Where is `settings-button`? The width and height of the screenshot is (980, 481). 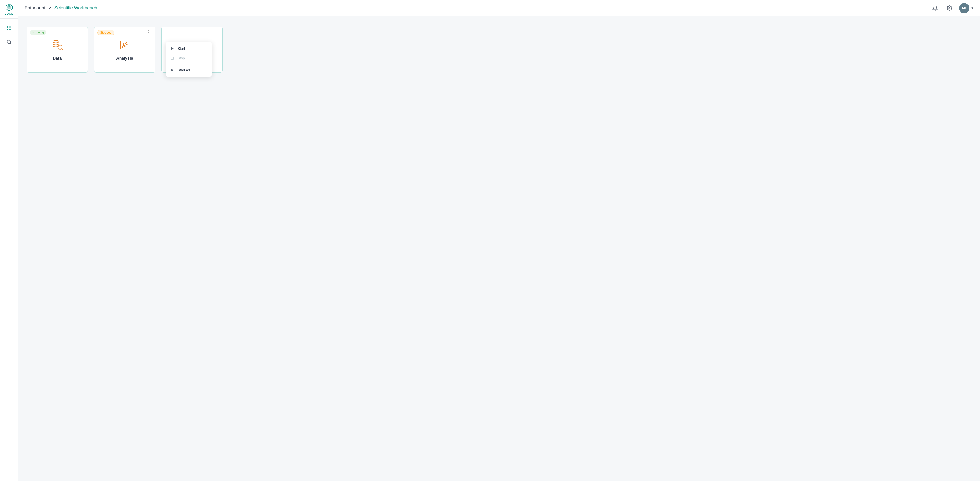
settings-button is located at coordinates (950, 8).